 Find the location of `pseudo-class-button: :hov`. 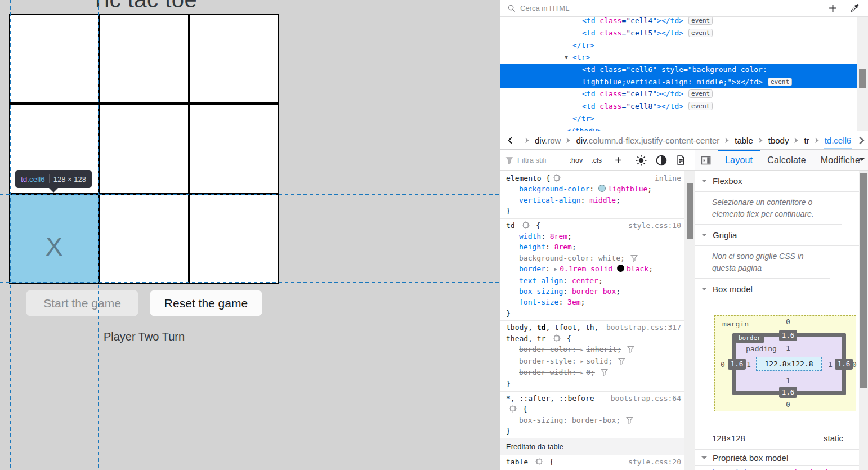

pseudo-class-button: :hov is located at coordinates (576, 160).